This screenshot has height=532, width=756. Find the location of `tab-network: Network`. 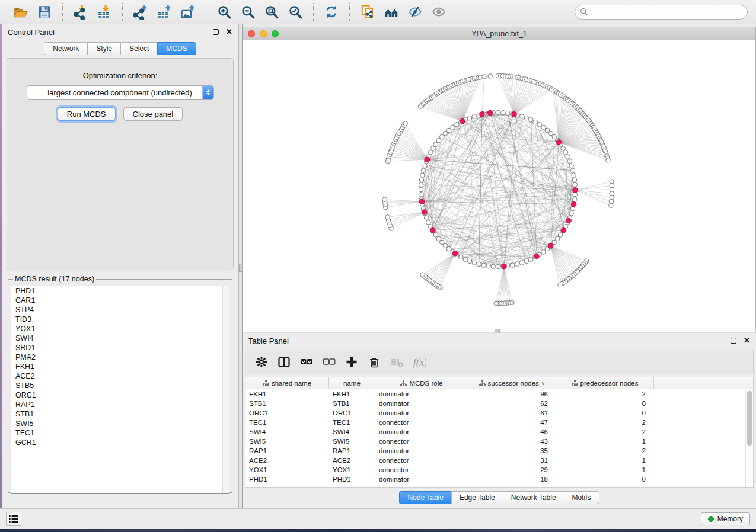

tab-network: Network is located at coordinates (65, 49).